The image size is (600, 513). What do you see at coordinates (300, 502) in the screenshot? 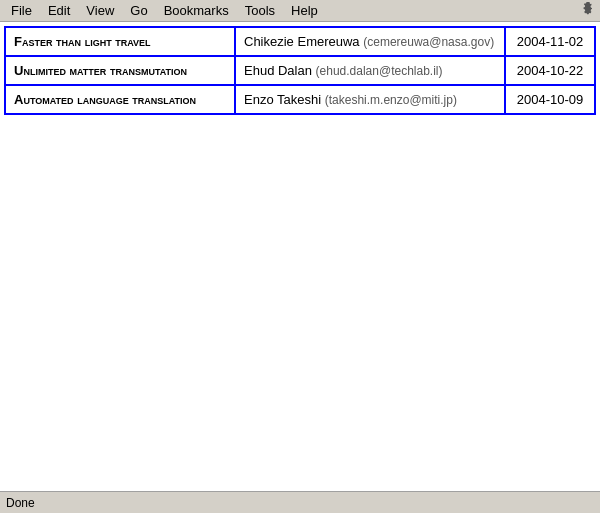
I see `statusbar: Done` at bounding box center [300, 502].